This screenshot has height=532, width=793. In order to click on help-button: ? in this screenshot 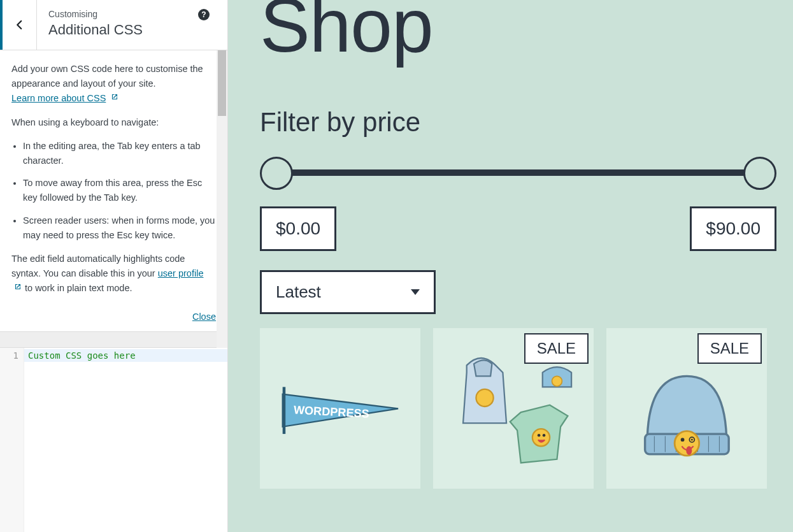, I will do `click(204, 15)`.